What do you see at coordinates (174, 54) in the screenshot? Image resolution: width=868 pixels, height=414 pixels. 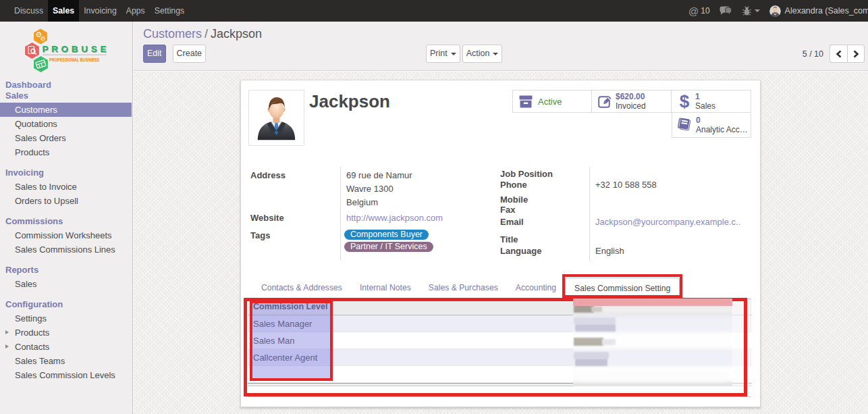 I see `form-buttons: Edit Create` at bounding box center [174, 54].